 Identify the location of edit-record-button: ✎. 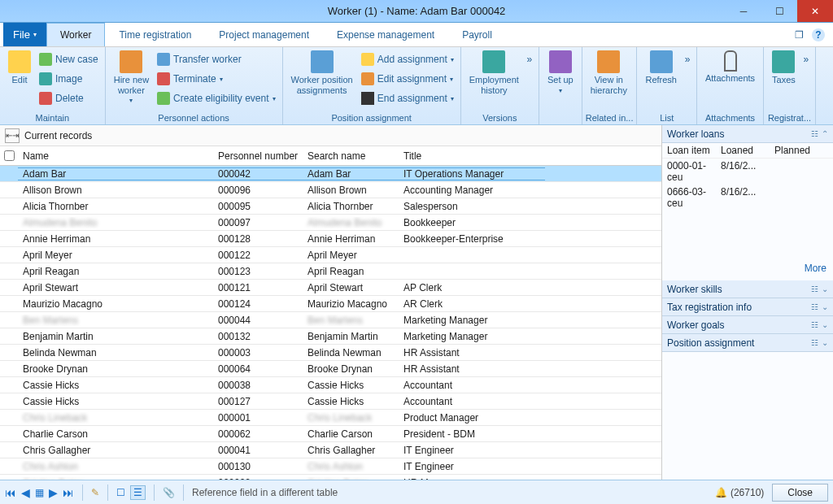
(95, 493).